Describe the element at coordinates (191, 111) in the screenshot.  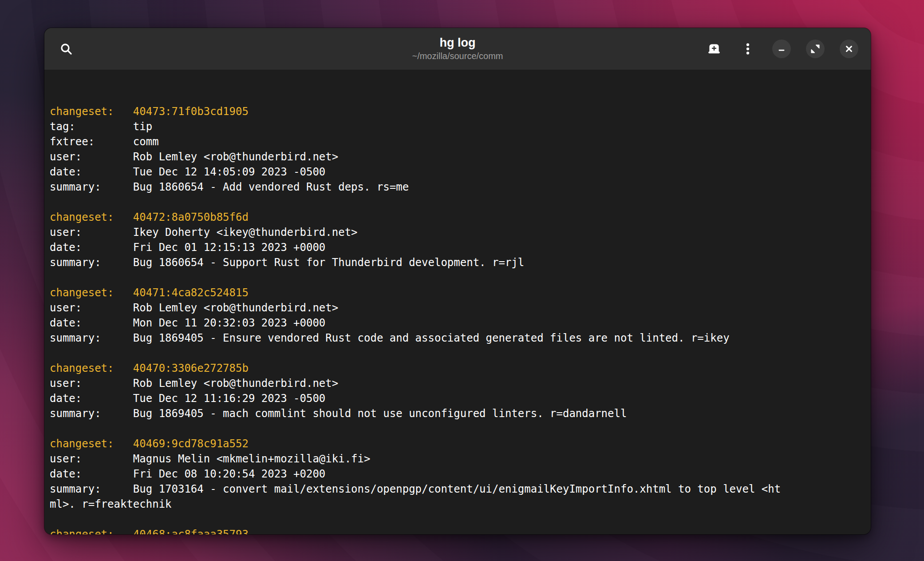
I see `log-field-value: 40473:71f0b3cd1905` at that location.